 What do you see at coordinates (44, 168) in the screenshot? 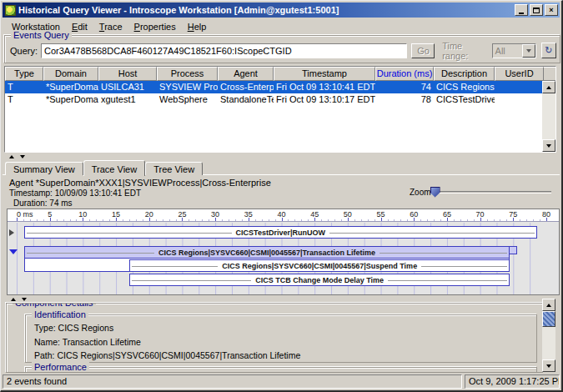
I see `tab-summary-view: Summary View` at bounding box center [44, 168].